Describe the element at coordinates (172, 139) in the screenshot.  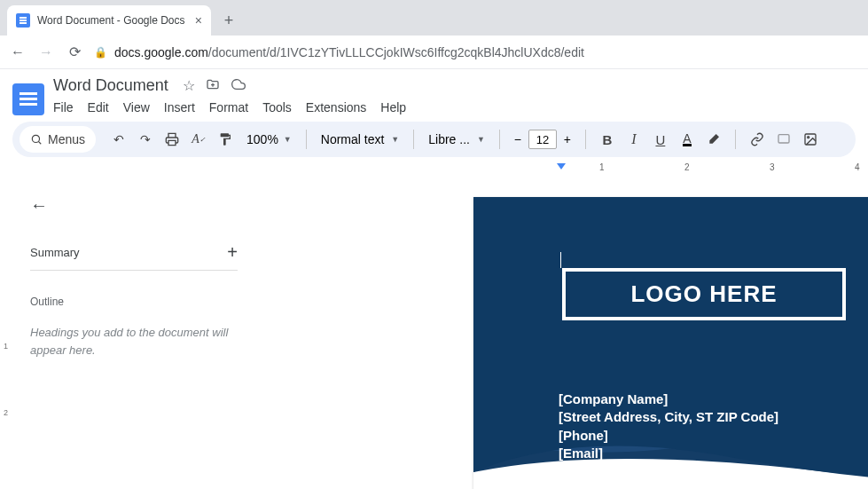
I see `print-button` at that location.